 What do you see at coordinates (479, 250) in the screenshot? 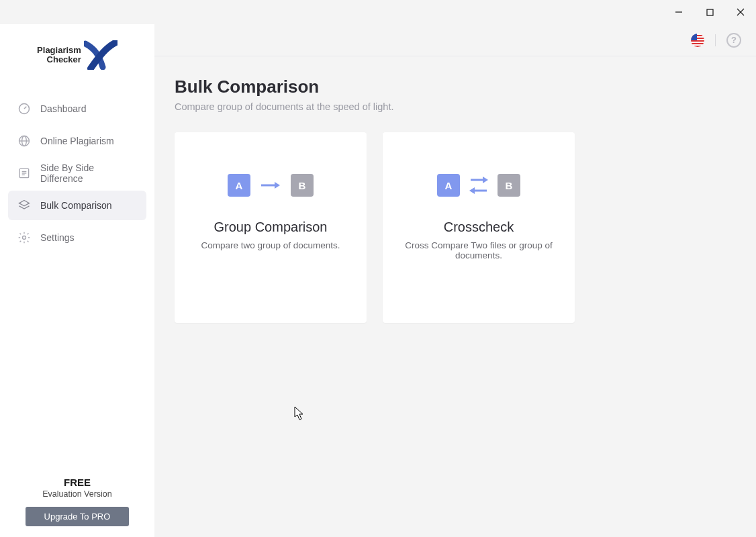
I see `card-description: Cross Compare Two files or group of docu…` at bounding box center [479, 250].